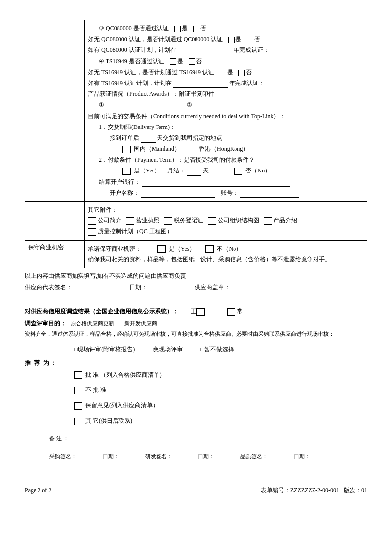 The height and width of the screenshot is (555, 392). Describe the element at coordinates (200, 84) in the screenshot. I see `ts-year-field` at that location.